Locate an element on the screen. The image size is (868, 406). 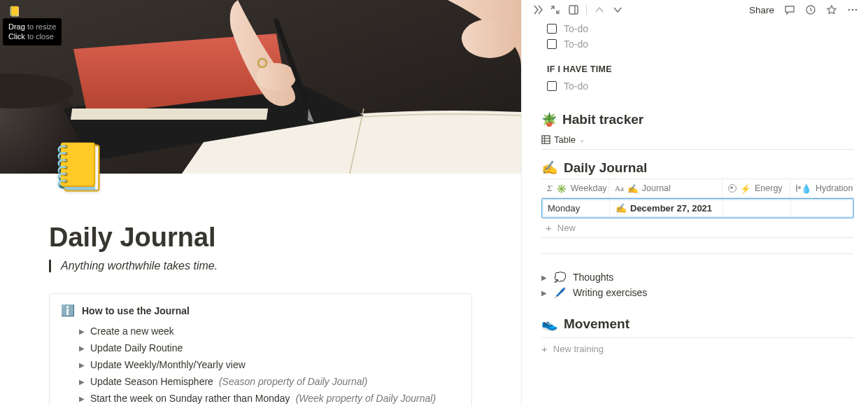
toggle-item: ▶Create a new week is located at coordinates (260, 331).